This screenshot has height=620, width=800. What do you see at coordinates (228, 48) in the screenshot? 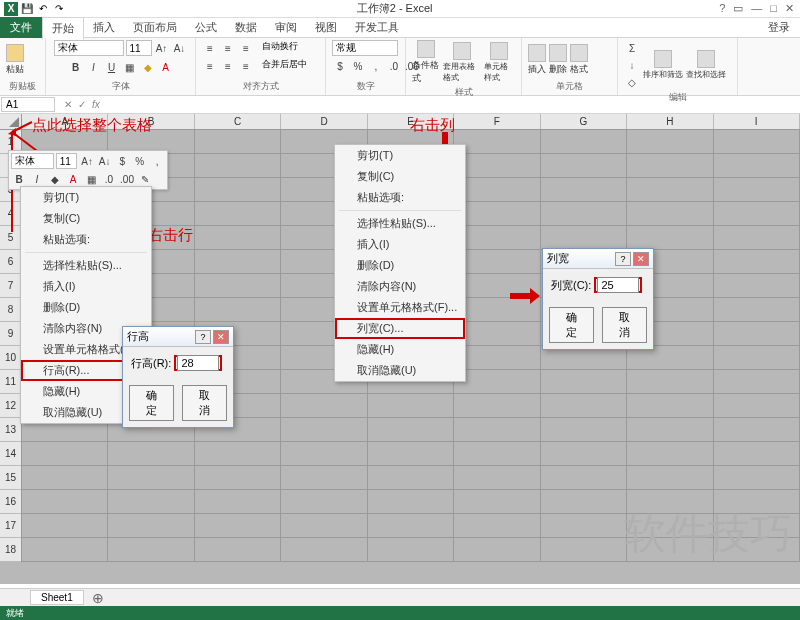
I see `align-mid-icon: ≡` at bounding box center [228, 48].